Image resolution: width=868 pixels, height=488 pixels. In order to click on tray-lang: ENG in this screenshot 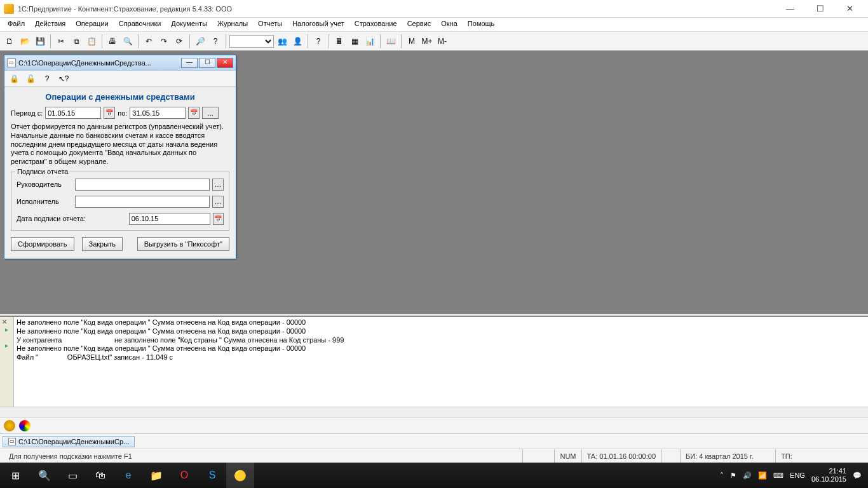, I will do `click(797, 475)`.